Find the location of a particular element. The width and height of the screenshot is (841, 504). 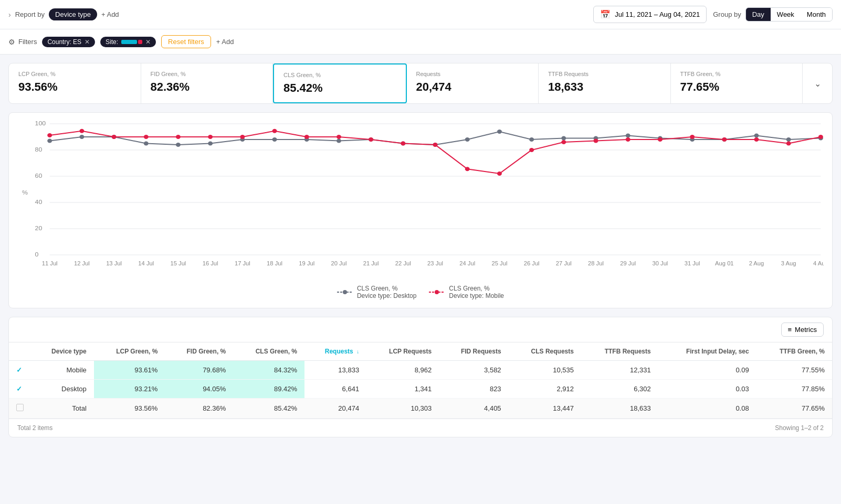

metric-card-fid: FID Green, % 82.36% is located at coordinates (207, 83).